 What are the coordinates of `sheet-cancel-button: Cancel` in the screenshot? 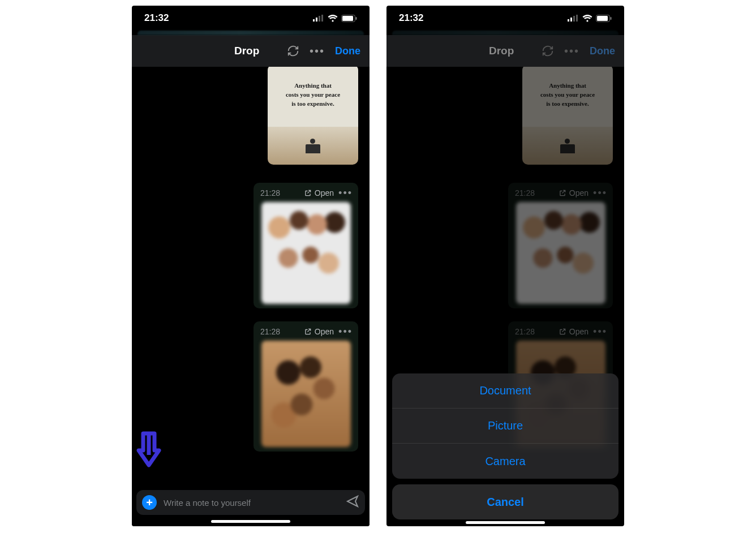 It's located at (505, 502).